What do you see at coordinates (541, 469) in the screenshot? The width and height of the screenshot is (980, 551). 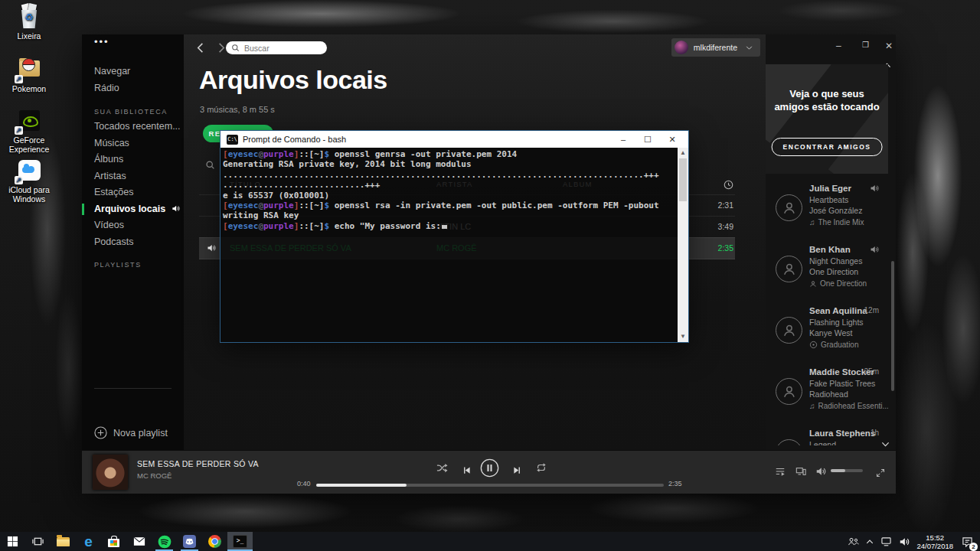 I see `repeat-button` at bounding box center [541, 469].